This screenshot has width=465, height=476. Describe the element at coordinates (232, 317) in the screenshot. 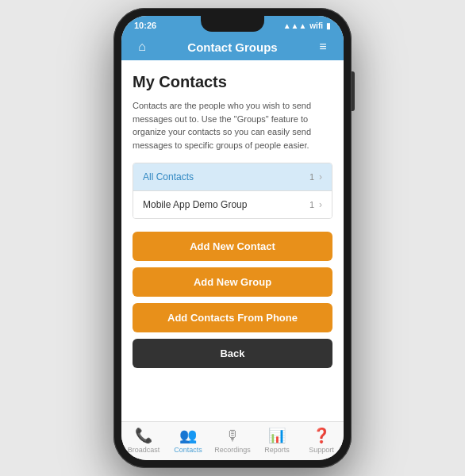

I see `add-contacts-from-phone-button: Add Contacts From Phone` at that location.